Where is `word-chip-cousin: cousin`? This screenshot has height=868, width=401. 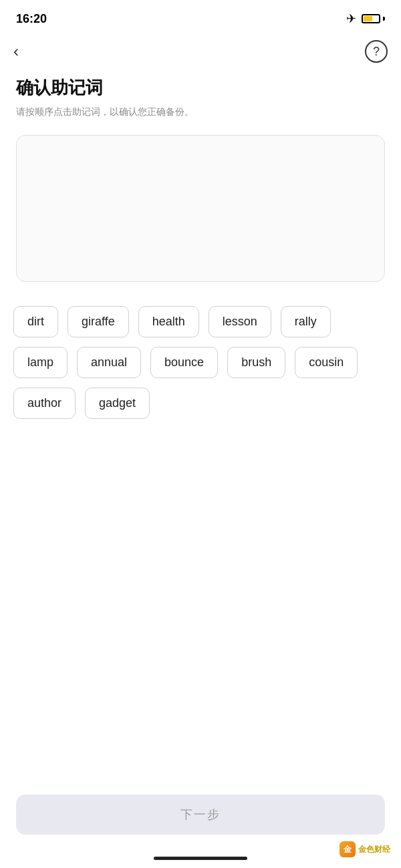 word-chip-cousin: cousin is located at coordinates (326, 362).